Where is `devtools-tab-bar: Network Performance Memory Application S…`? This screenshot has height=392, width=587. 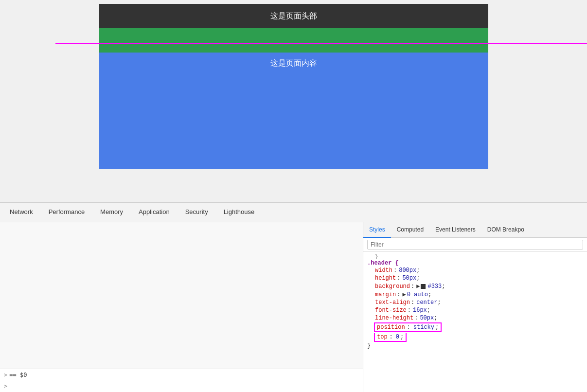 devtools-tab-bar: Network Performance Memory Application S… is located at coordinates (294, 213).